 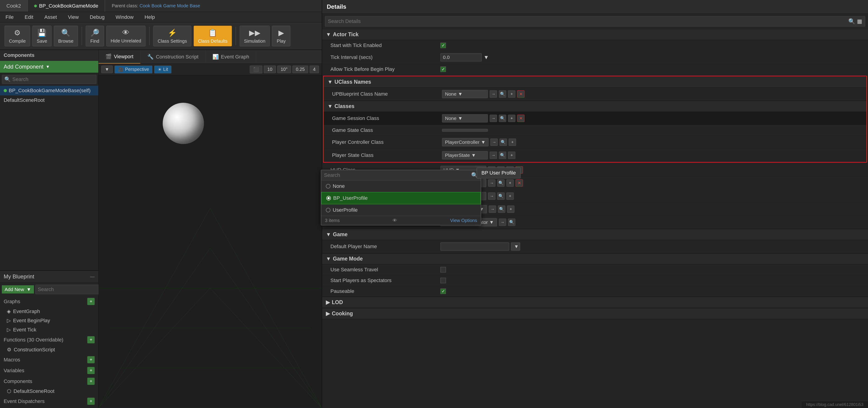 I want to click on game-session-dropdown: None ▼, so click(x=465, y=118).